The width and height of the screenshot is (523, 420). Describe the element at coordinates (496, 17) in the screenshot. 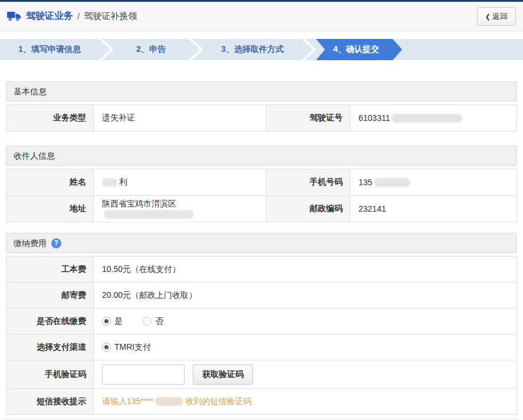

I see `back-button: ❮返回` at that location.